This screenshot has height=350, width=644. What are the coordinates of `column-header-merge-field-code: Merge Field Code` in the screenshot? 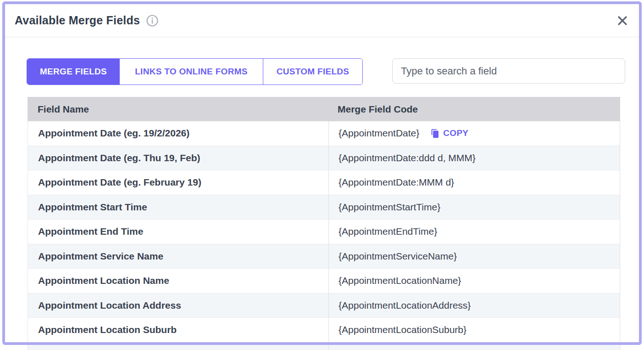 It's located at (474, 109).